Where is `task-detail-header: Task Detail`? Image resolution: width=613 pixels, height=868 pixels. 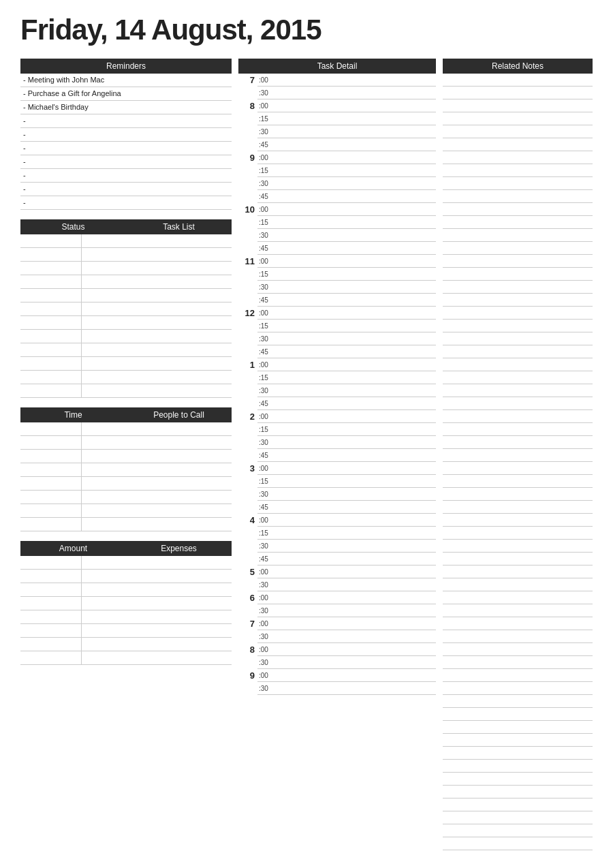 task-detail-header: Task Detail is located at coordinates (337, 66).